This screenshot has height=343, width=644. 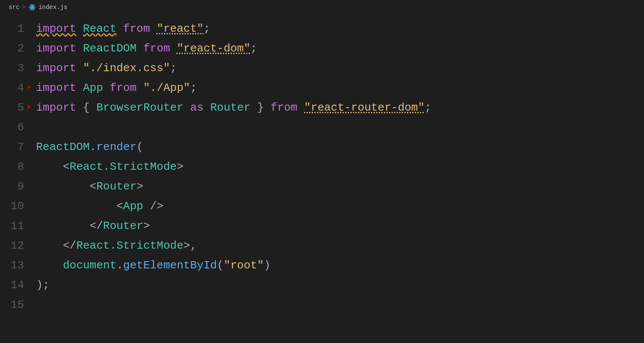 What do you see at coordinates (17, 48) in the screenshot?
I see `line-number-2: 2` at bounding box center [17, 48].